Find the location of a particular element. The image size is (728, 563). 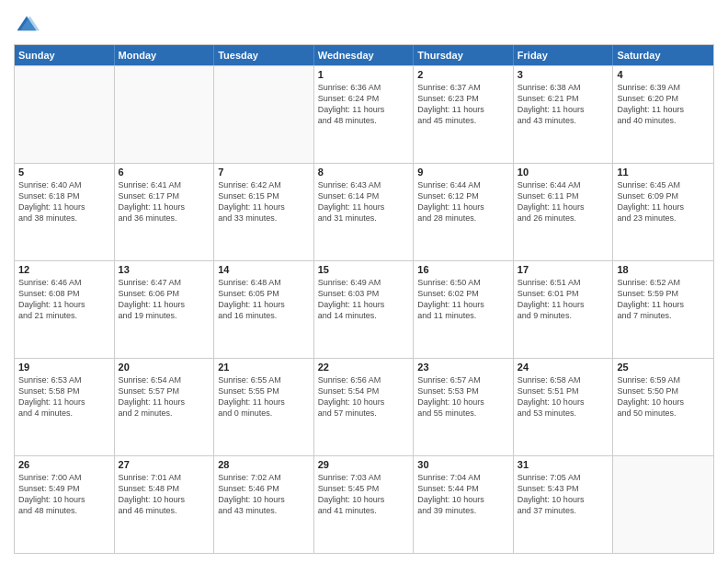

calendar-cell: 7Sunrise: 6:42 AM Sunset: 6:15 PM Daylig… is located at coordinates (265, 212).